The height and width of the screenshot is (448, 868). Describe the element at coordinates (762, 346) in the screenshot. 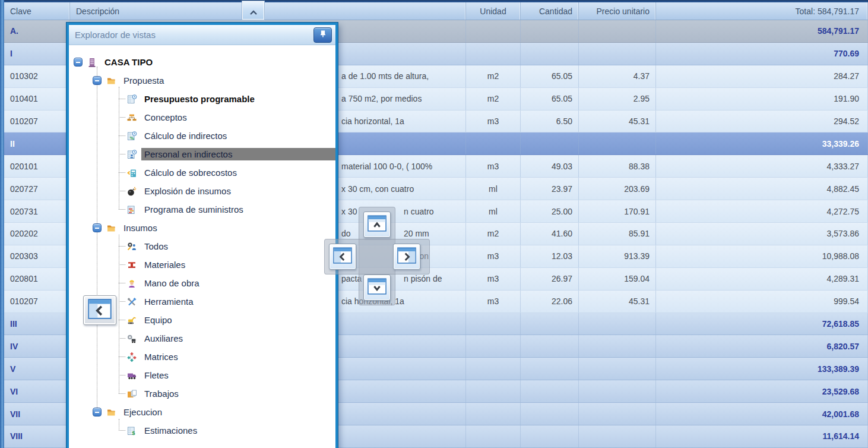

I see `cell-total: 6,820.57` at that location.